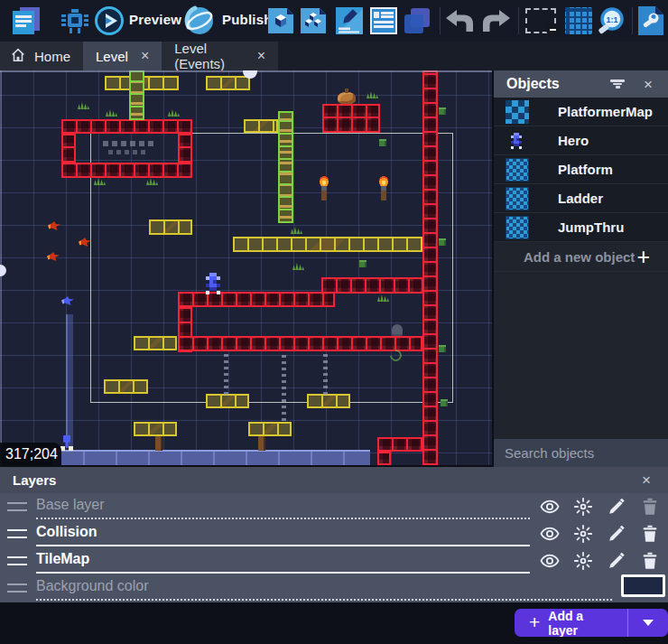  Describe the element at coordinates (53, 257) in the screenshot. I see `bird-sprite` at that location.